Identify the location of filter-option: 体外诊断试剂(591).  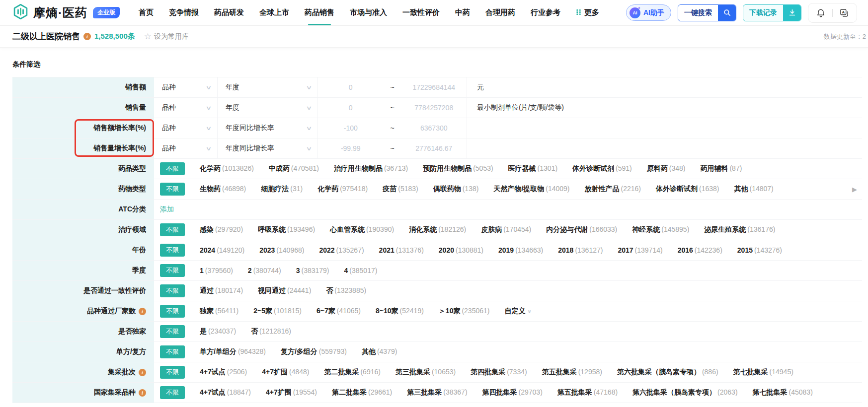
(602, 169).